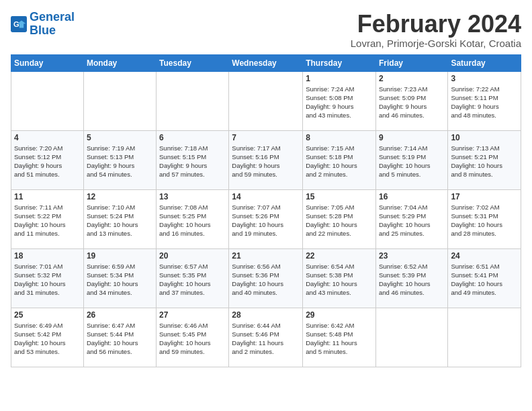 This screenshot has width=532, height=411. What do you see at coordinates (193, 219) in the screenshot?
I see `calendar-cell: 13Sunrise: 7:08 AM Sunset: 5:25 PM Dayli…` at bounding box center [193, 219].